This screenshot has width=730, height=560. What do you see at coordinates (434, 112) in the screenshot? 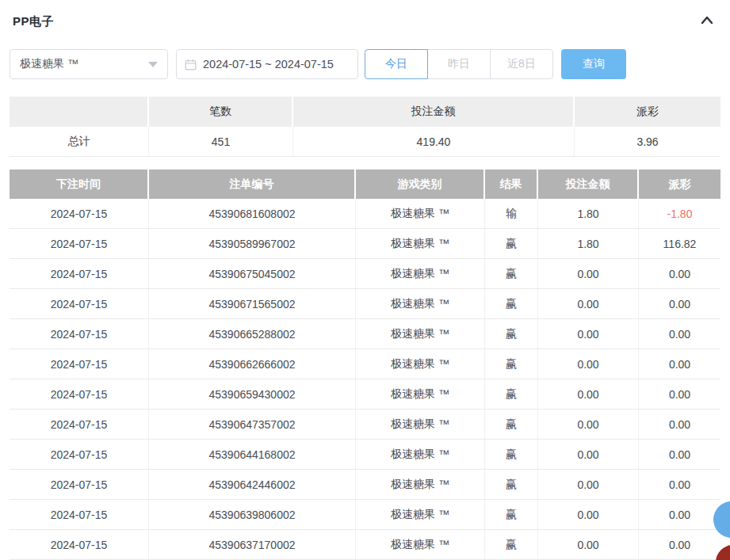
I see `summary-header-bet-amount: 投注金额` at bounding box center [434, 112].